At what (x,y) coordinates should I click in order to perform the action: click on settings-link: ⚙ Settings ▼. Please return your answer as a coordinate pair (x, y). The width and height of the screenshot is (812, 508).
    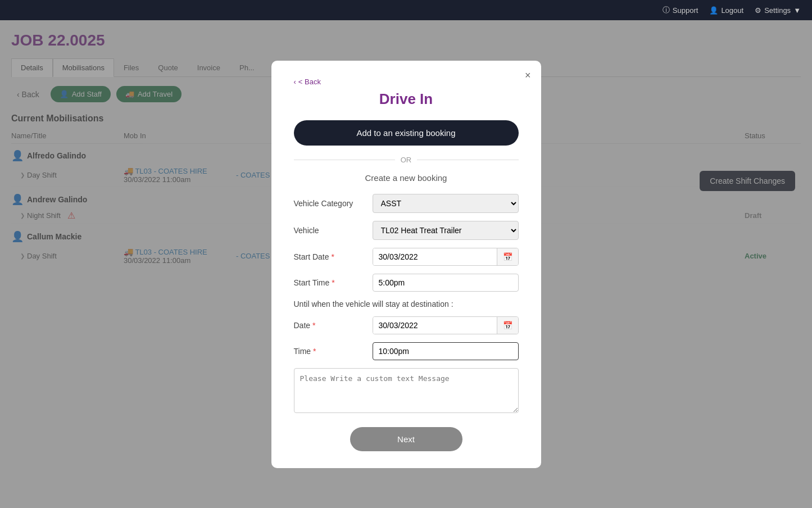
    Looking at the image, I should click on (778, 10).